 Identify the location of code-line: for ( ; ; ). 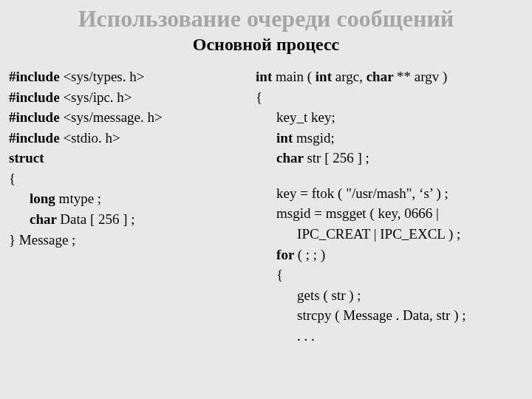
(389, 255).